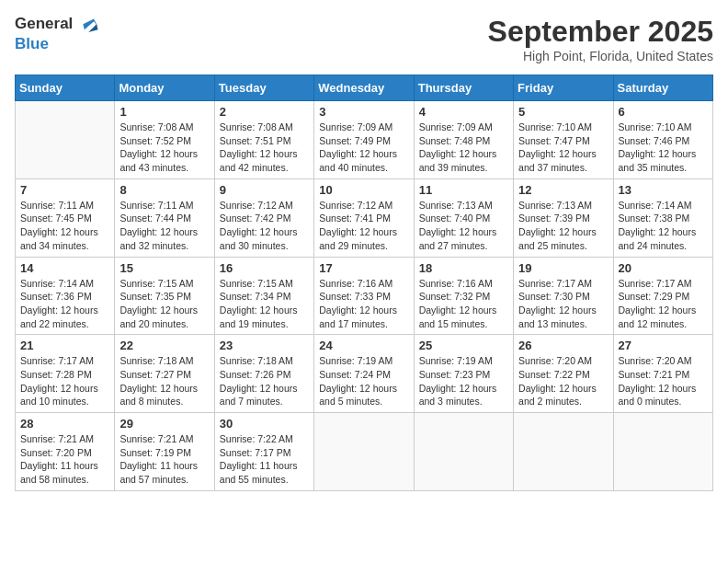 This screenshot has width=728, height=563. I want to click on day-number: 18, so click(463, 269).